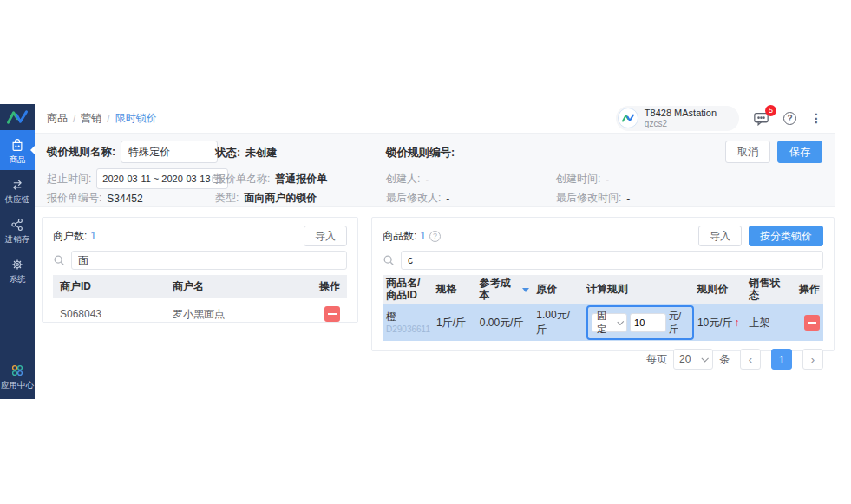 The width and height of the screenshot is (851, 504). I want to click on product-count-value: 1, so click(423, 236).